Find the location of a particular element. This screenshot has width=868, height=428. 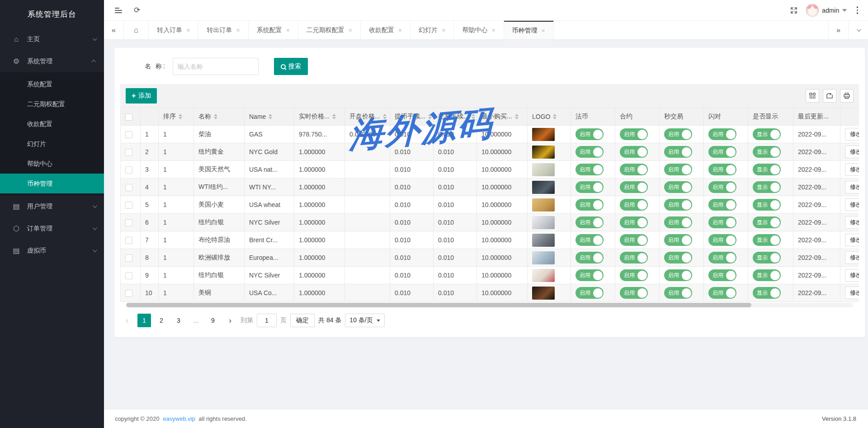

tab-transfer-in: 转入订单× is located at coordinates (174, 30).